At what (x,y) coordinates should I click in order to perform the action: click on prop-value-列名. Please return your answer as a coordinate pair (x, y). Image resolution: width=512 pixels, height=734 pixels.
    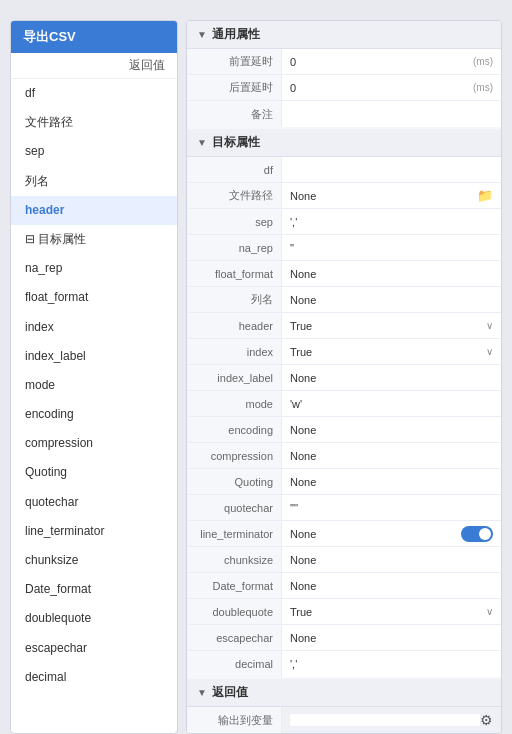
    Looking at the image, I should click on (392, 300).